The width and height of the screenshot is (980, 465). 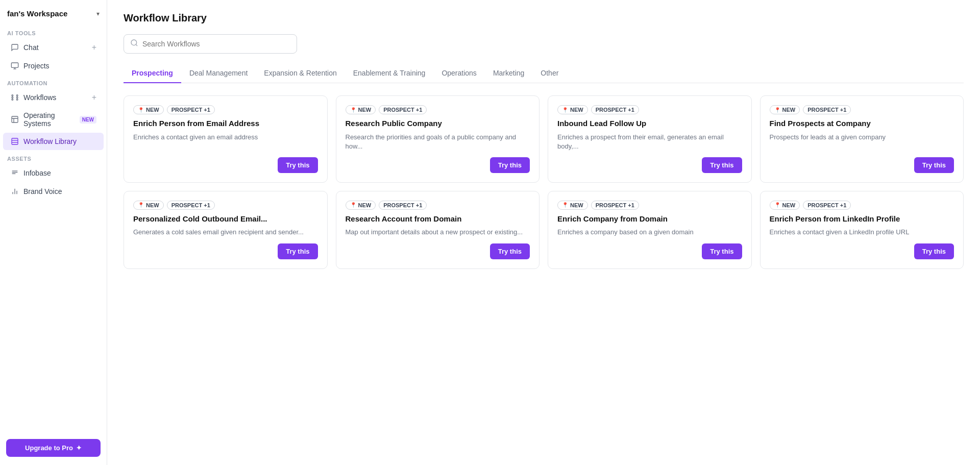 I want to click on sidebar-item-projects: Projects, so click(x=53, y=66).